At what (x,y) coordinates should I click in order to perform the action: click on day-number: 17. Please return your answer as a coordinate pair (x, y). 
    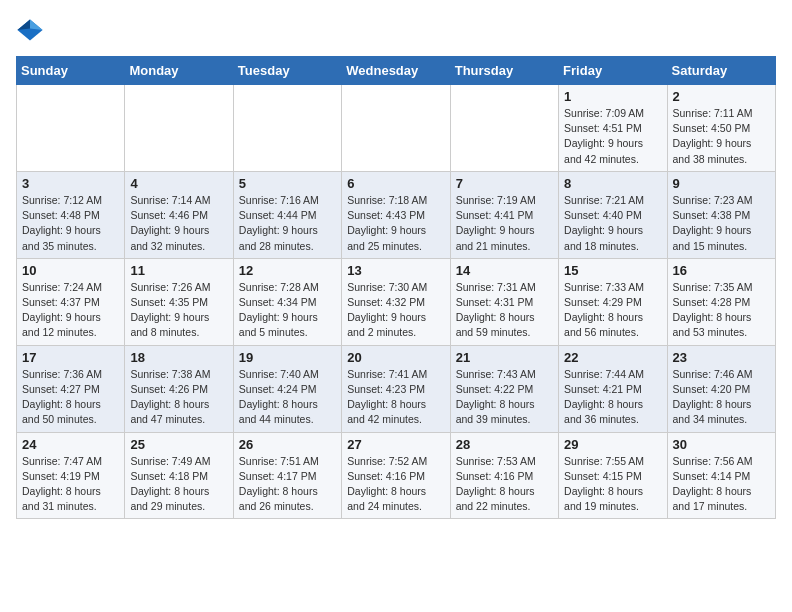
    Looking at the image, I should click on (70, 358).